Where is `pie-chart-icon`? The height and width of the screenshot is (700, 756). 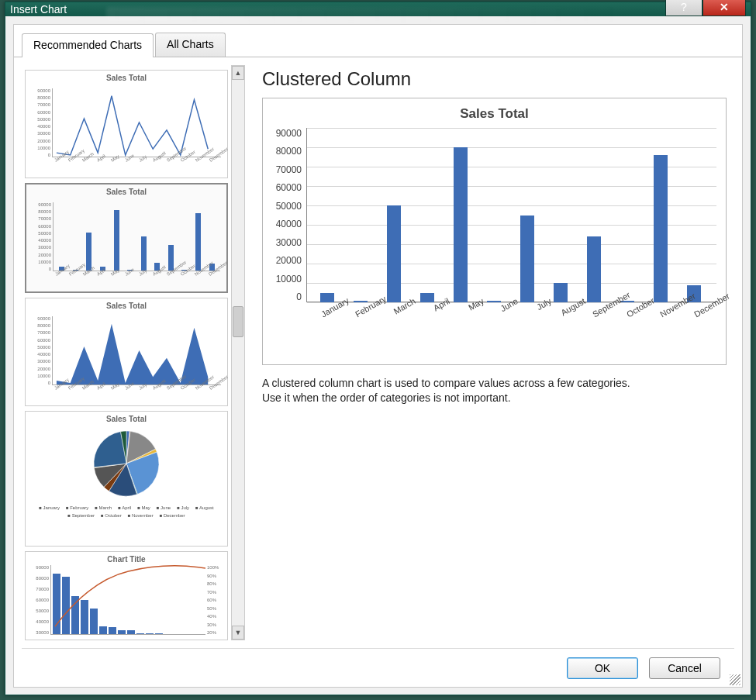
pie-chart-icon is located at coordinates (126, 464).